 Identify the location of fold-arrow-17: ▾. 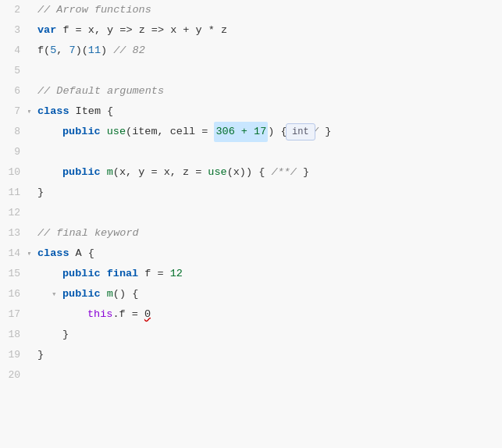
(56, 294).